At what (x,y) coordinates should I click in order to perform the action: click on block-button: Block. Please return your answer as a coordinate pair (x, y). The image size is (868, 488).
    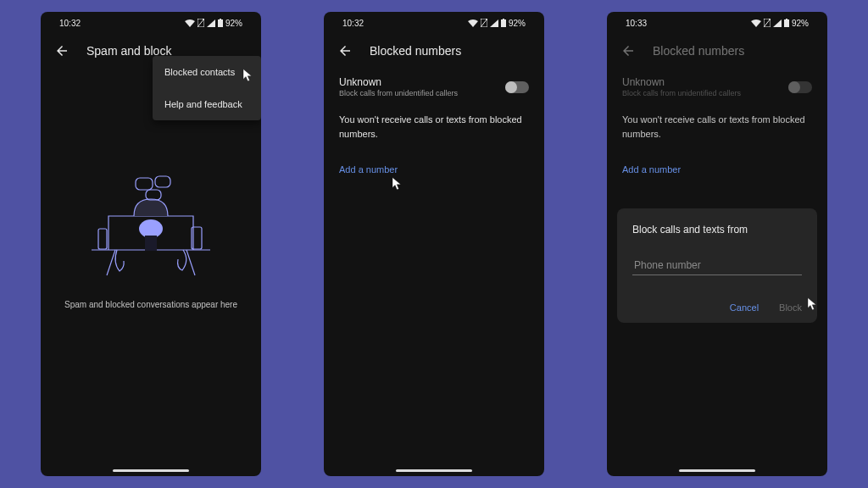
    Looking at the image, I should click on (790, 308).